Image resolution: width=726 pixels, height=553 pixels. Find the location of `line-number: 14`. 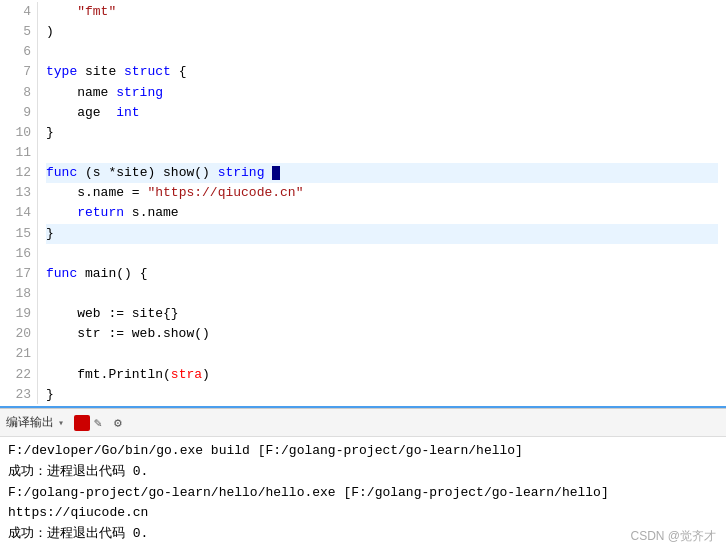

line-number: 14 is located at coordinates (18, 213).